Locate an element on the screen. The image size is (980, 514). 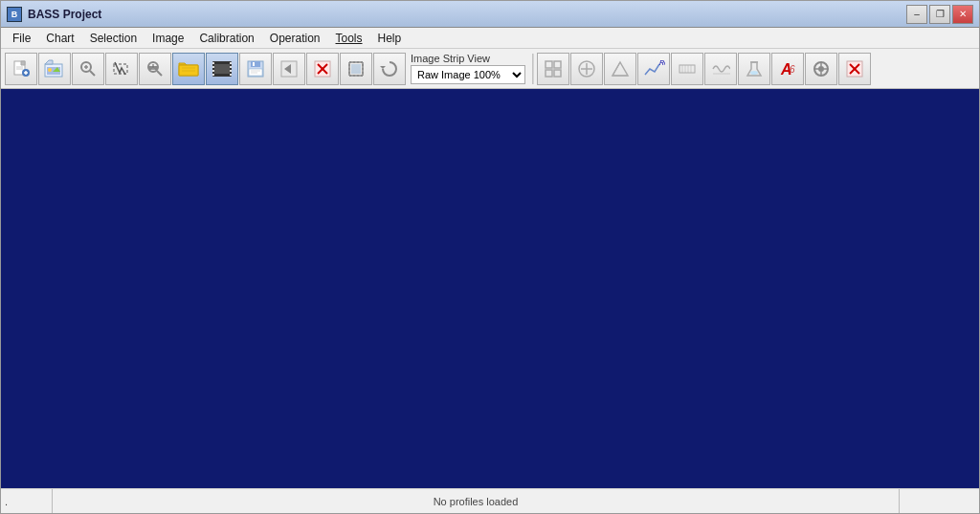
reel-button is located at coordinates (821, 69).